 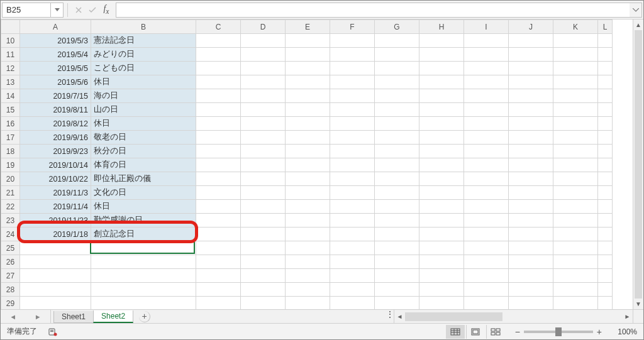 What do you see at coordinates (475, 332) in the screenshot?
I see `view-page-layout-button` at bounding box center [475, 332].